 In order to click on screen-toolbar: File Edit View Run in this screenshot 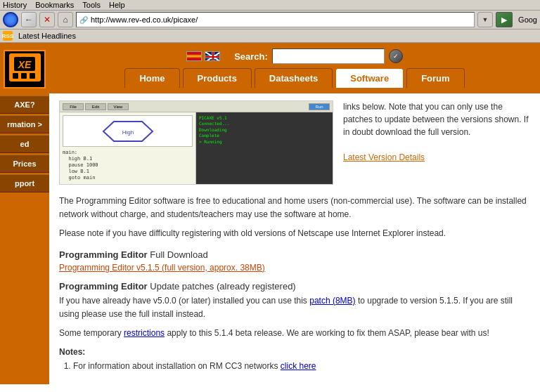, I will do `click(196, 107)`.